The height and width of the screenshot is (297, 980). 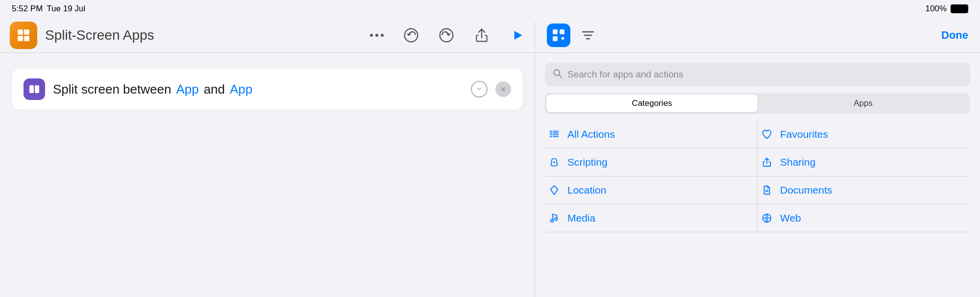 What do you see at coordinates (806, 190) in the screenshot?
I see `documents-label: Documents` at bounding box center [806, 190].